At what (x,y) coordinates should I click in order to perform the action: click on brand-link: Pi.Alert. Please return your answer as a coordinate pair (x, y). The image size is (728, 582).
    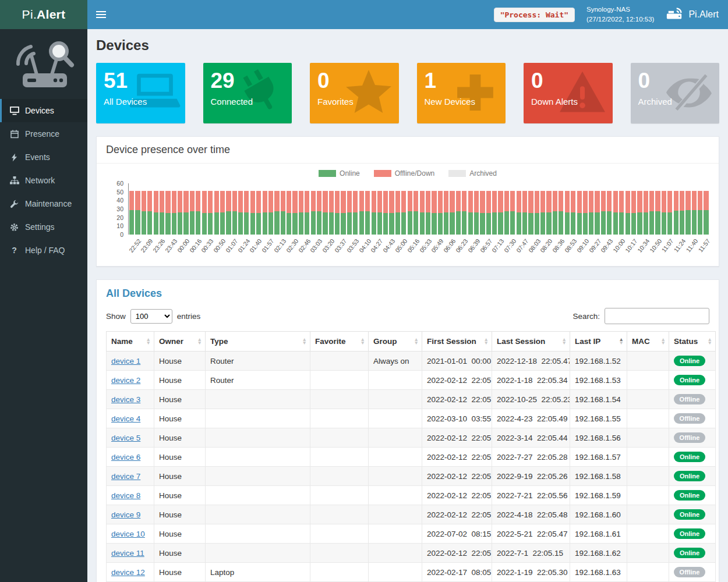
    Looking at the image, I should click on (692, 15).